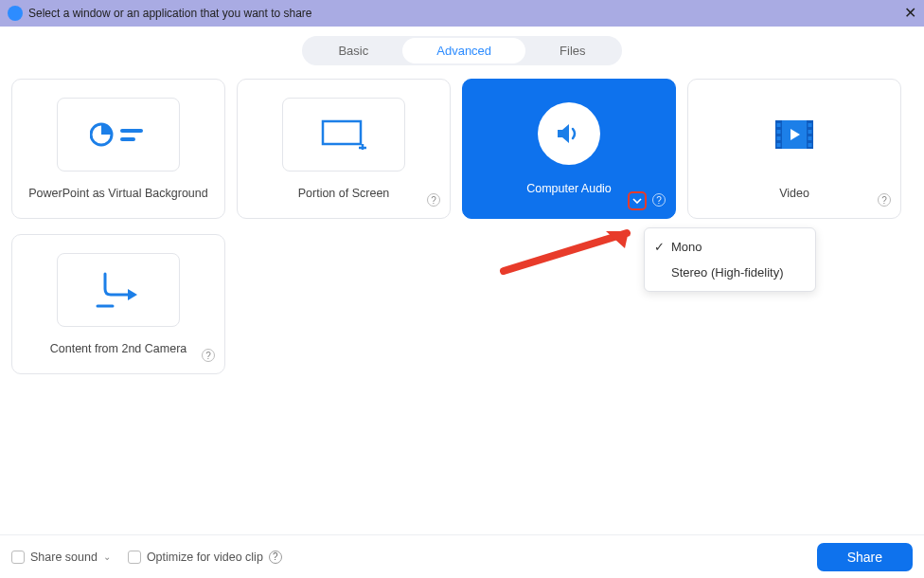  What do you see at coordinates (730, 246) in the screenshot?
I see `popup-item-mono: ✓ Mono` at bounding box center [730, 246].